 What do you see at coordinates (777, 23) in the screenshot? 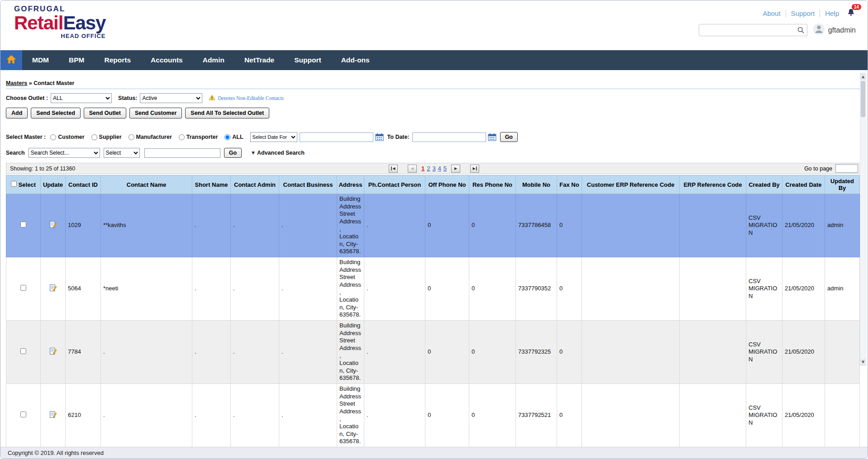
I see `header-right: About Support Help 14` at bounding box center [777, 23].